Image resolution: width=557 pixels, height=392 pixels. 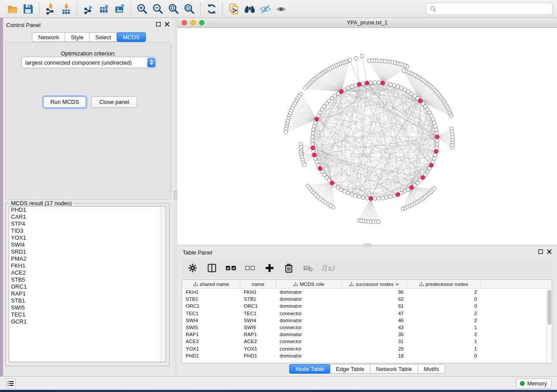 I want to click on tab-motifs: Motifs, so click(x=432, y=369).